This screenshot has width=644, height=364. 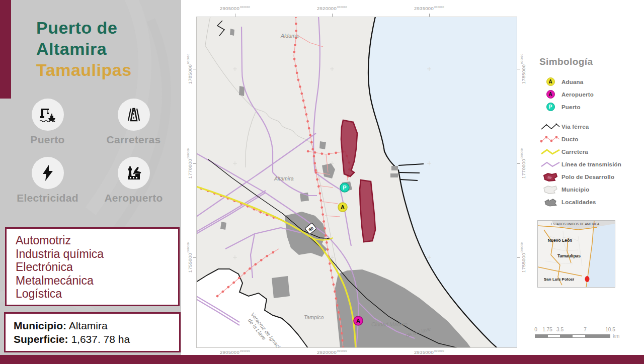 What do you see at coordinates (47, 198) in the screenshot?
I see `feature-label: Electricidad` at bounding box center [47, 198].